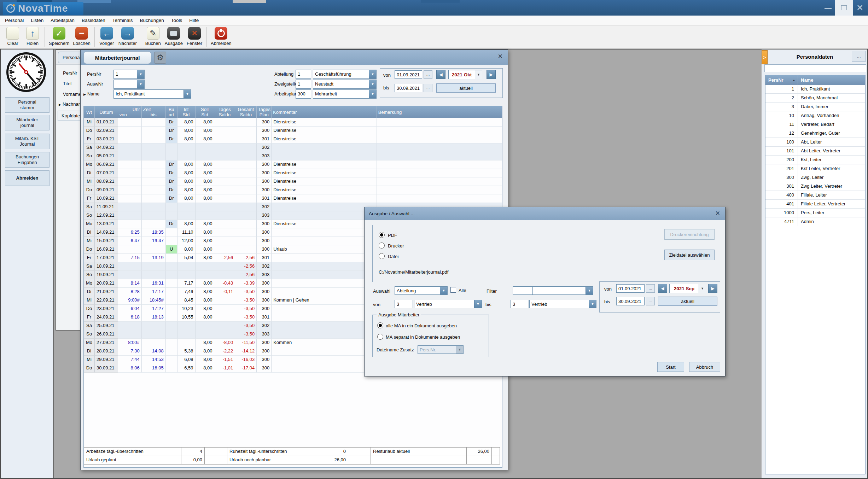 The height and width of the screenshot is (479, 868). I want to click on auswnr-select: ▼, so click(129, 84).